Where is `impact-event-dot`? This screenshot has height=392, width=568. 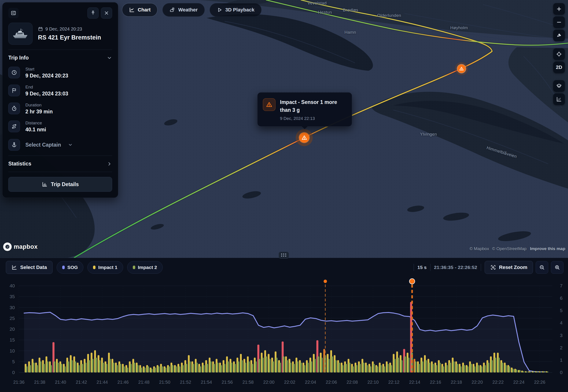 impact-event-dot is located at coordinates (325, 281).